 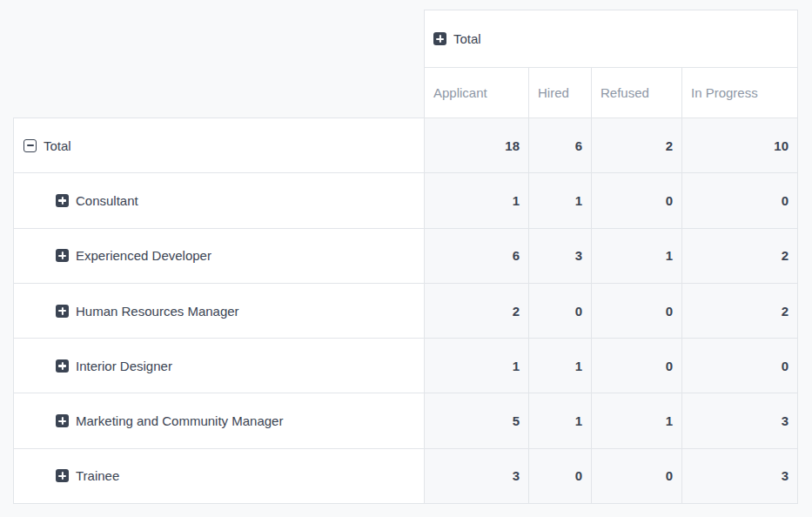 I want to click on table-row: Trainee3003, so click(x=406, y=475).